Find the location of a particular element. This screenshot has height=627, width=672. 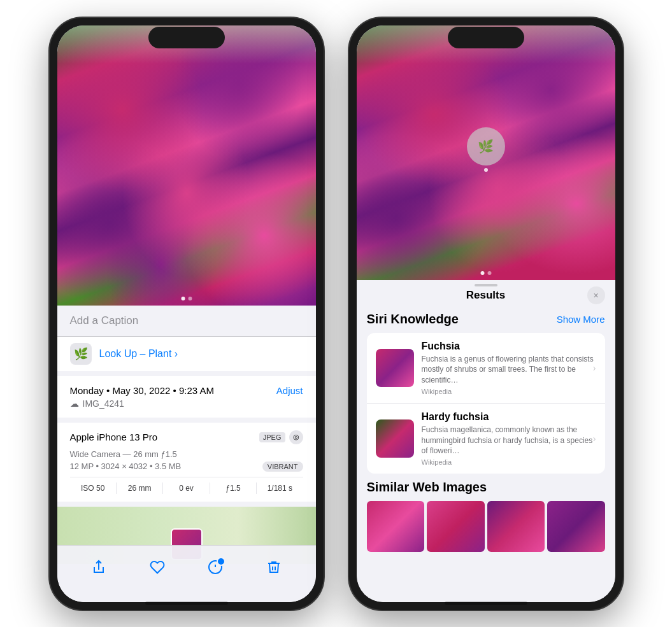

hardy-fuchsia-desc: Fuchsia magellanica, commonly known as t… is located at coordinates (509, 440).